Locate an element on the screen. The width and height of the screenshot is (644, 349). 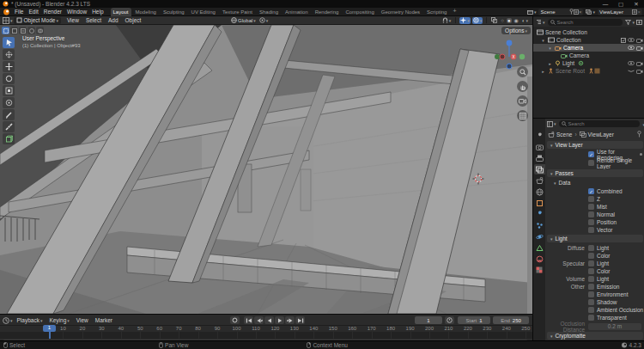
scene-name-field: Scene × is located at coordinates (561, 12).